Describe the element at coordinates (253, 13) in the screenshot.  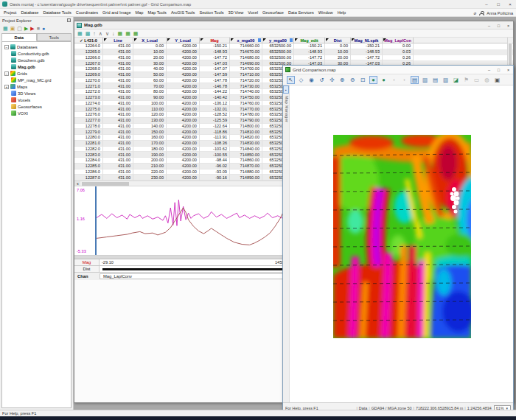
I see `menu-voxel: Voxel` at that location.